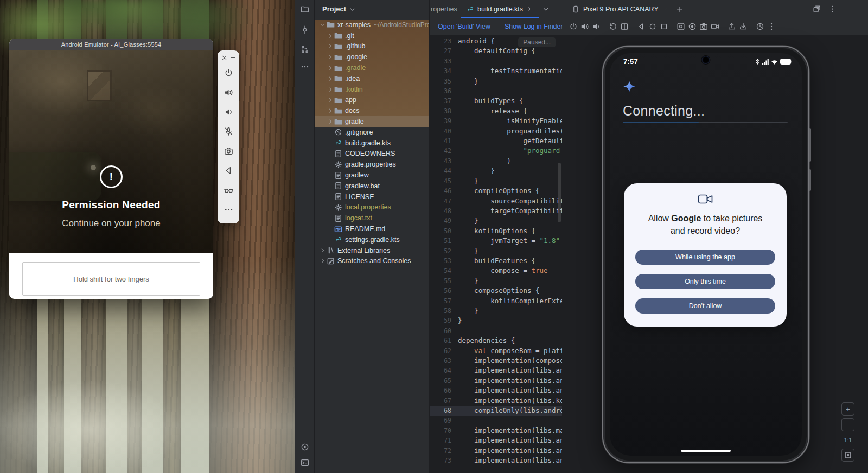 The width and height of the screenshot is (868, 473). Describe the element at coordinates (496, 311) in the screenshot. I see `code-line-58: 58 }` at that location.